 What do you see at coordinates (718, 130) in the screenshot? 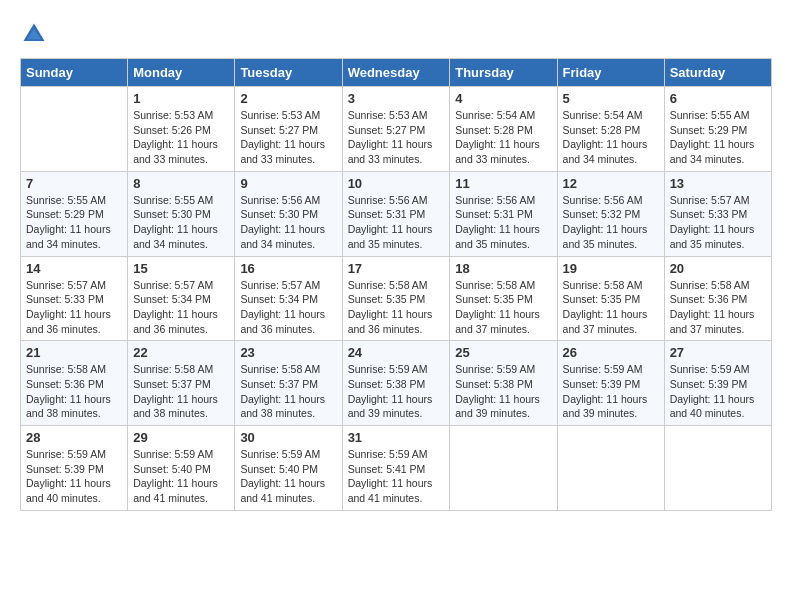
I see `calendar-cell: 6 Sunrise: 5:55 AMSunset: 5:29 PMDayligh…` at bounding box center [718, 130].